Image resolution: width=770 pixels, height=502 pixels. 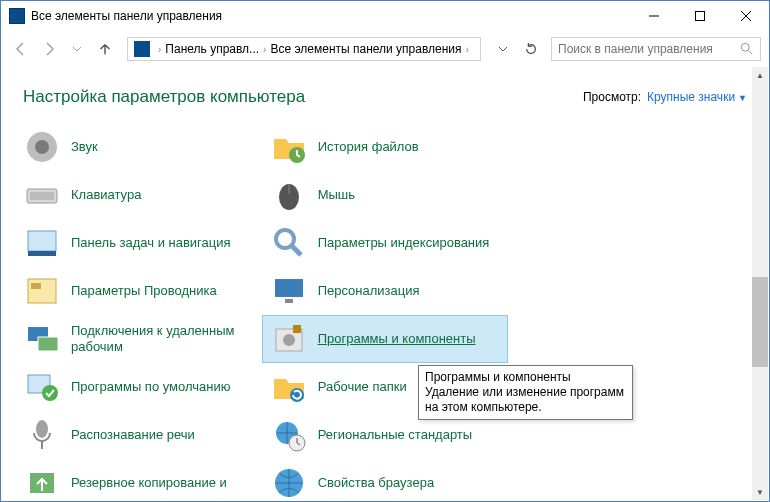 What do you see at coordinates (656, 49) in the screenshot?
I see `search-box` at bounding box center [656, 49].